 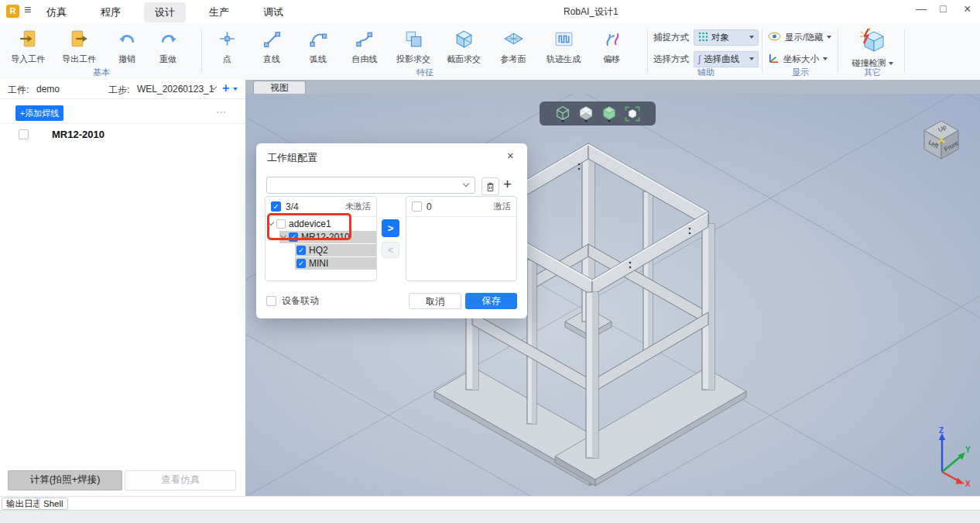 I want to click on export-workpiece-button: 导出工件, so click(x=79, y=44).